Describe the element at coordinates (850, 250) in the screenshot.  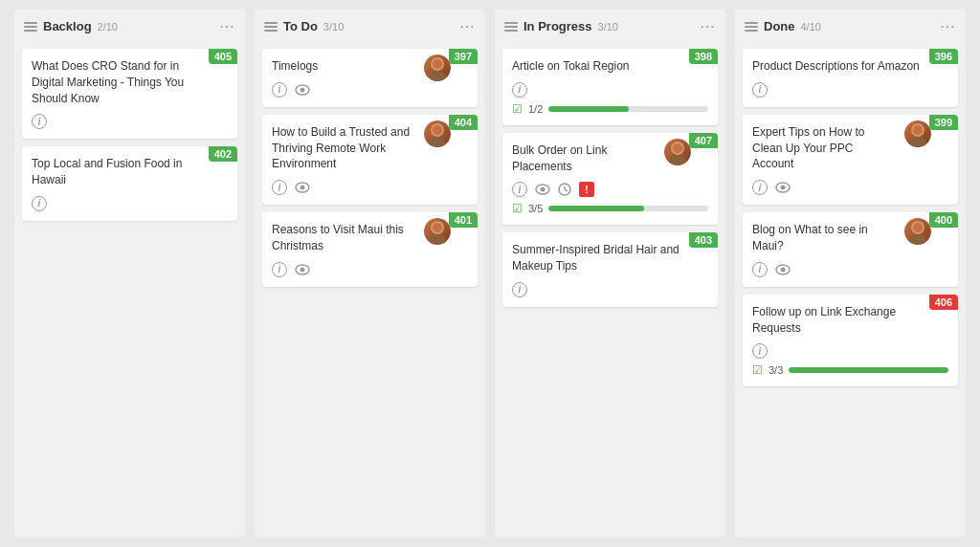
I see `task-card: 400 Blog on What to see in Maui?i` at that location.